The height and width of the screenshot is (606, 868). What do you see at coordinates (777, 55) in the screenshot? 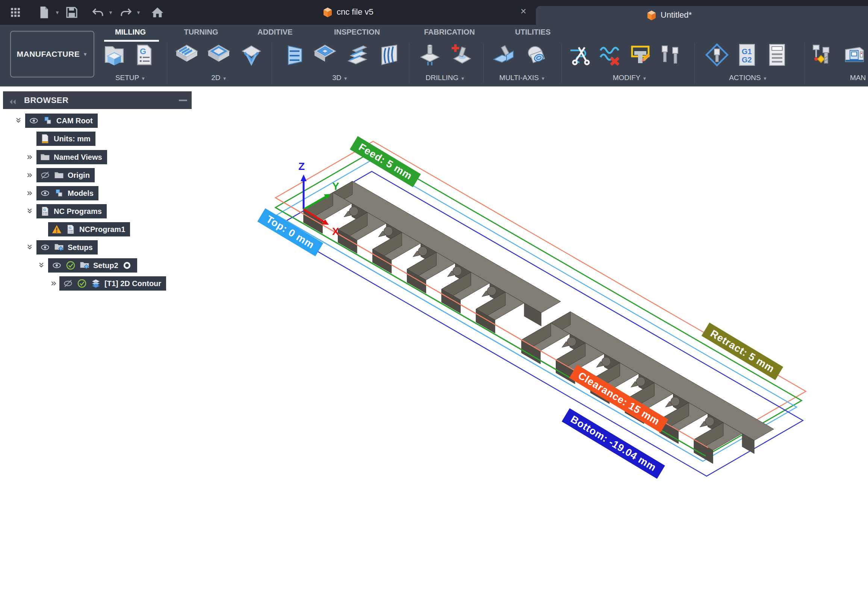
I see `setup-sheet-icon` at bounding box center [777, 55].